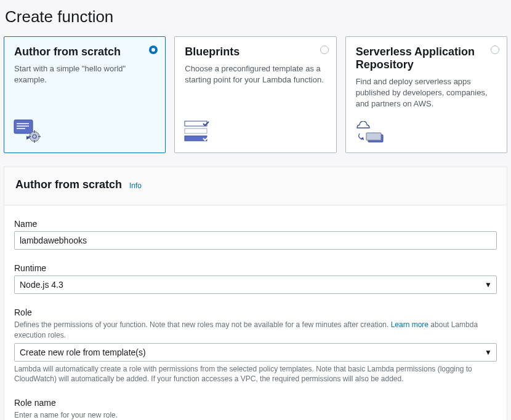  I want to click on role-hint: Defines the permissions of your function…, so click(256, 330).